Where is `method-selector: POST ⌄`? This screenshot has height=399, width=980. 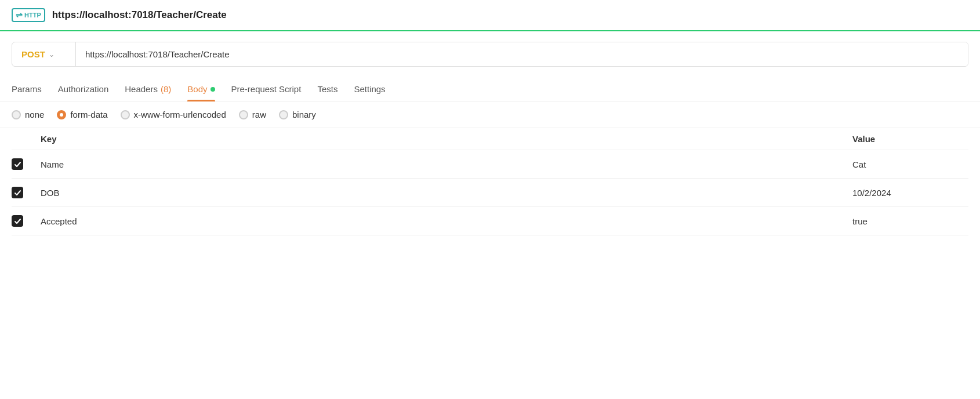 method-selector: POST ⌄ is located at coordinates (44, 55).